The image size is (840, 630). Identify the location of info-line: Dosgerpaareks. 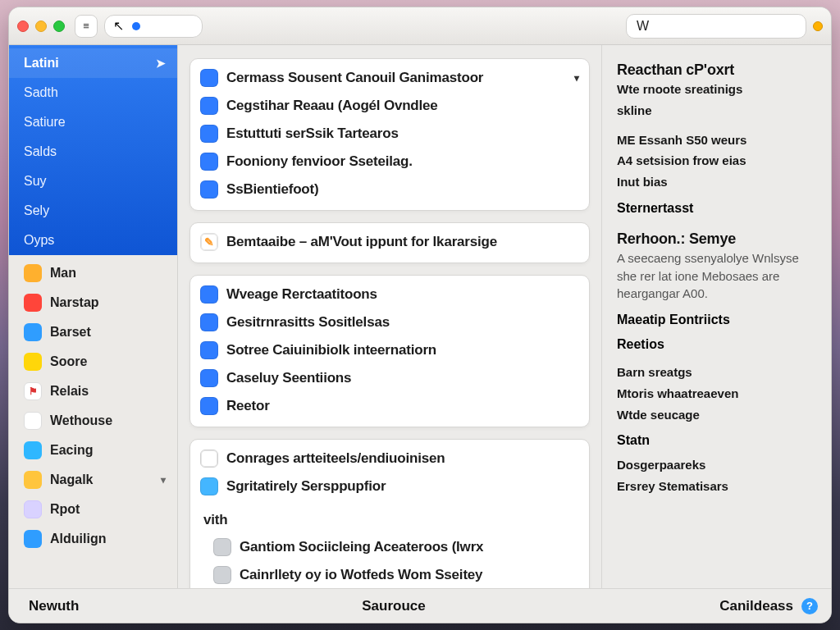
(717, 465).